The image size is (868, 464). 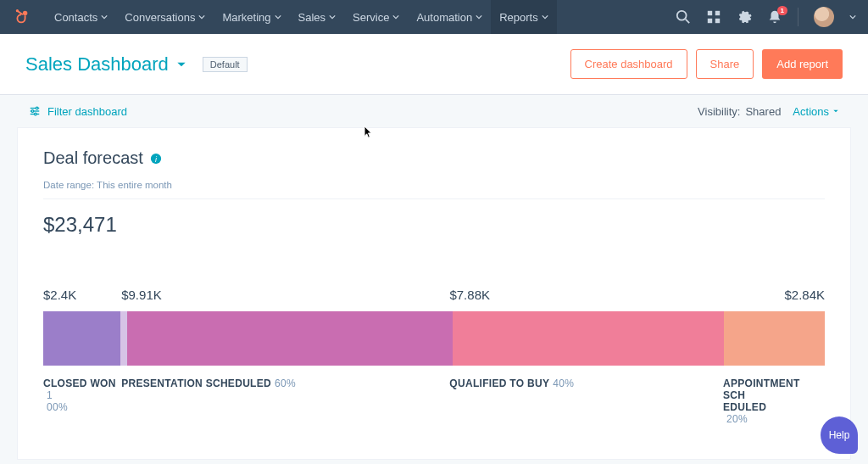 I want to click on visibility-value: Shared, so click(x=763, y=112).